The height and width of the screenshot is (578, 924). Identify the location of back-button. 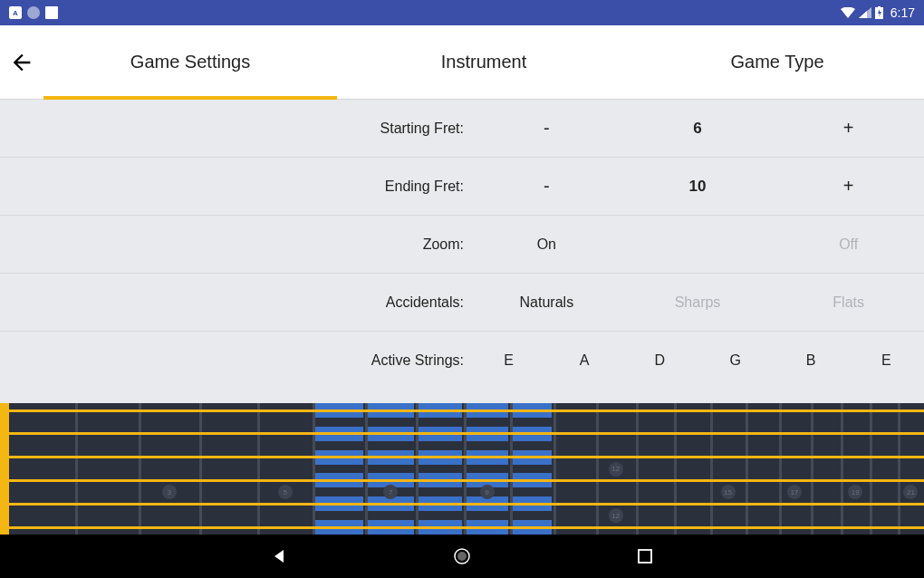
(22, 63).